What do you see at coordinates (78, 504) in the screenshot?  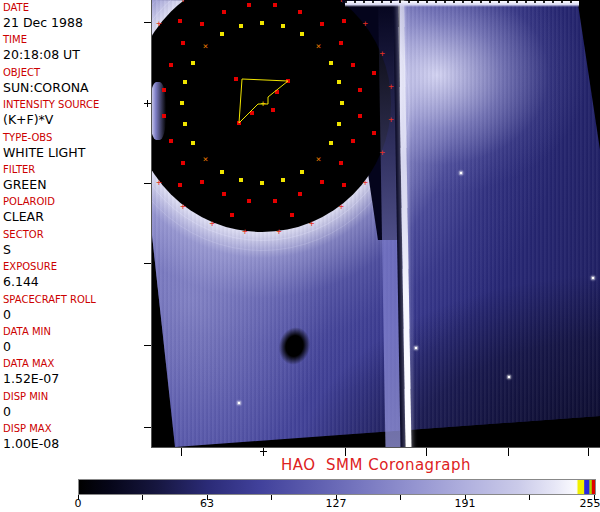 I see `colorbar-tick-label: 0` at bounding box center [78, 504].